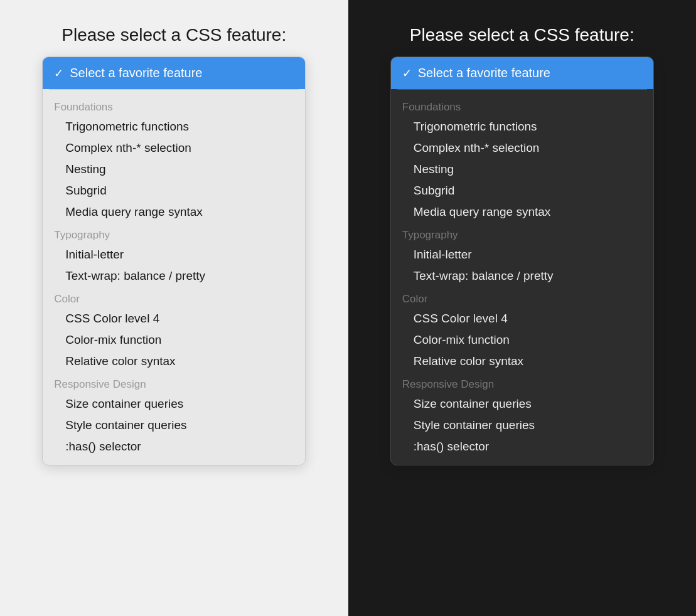  I want to click on dark-option-item: Nesting, so click(522, 169).